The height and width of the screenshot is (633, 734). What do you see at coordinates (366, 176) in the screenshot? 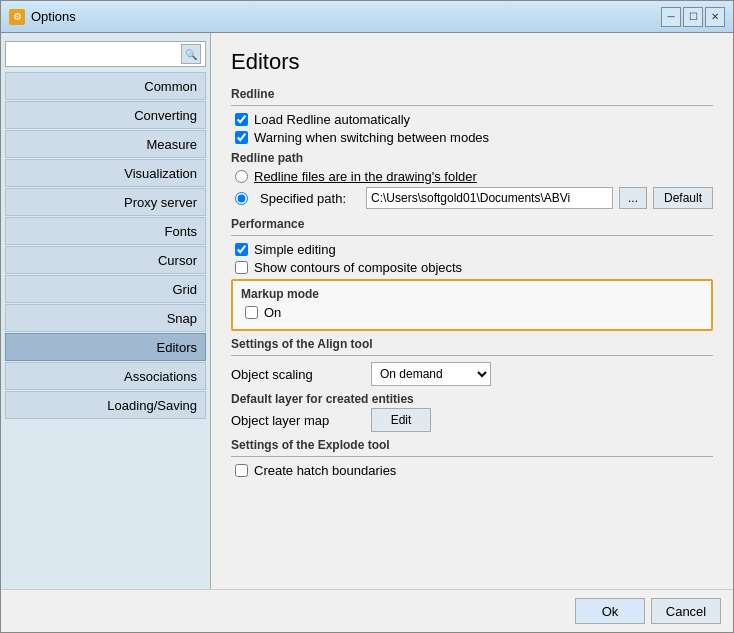
I see `drawing-folder-label: Redline files are in the drawing's folde…` at bounding box center [366, 176].